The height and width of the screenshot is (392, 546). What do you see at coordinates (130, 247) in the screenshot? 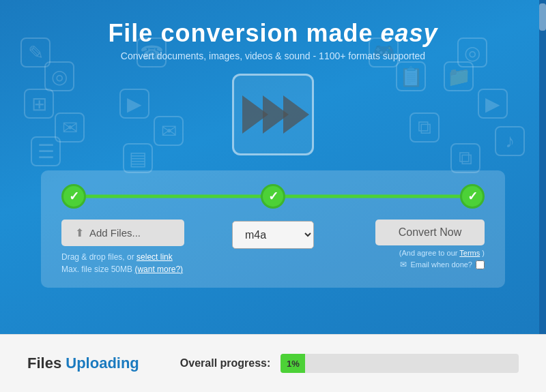
I see `add-files-area: ⬆ Add Files... Drag & drop files, or sel…` at bounding box center [130, 247].